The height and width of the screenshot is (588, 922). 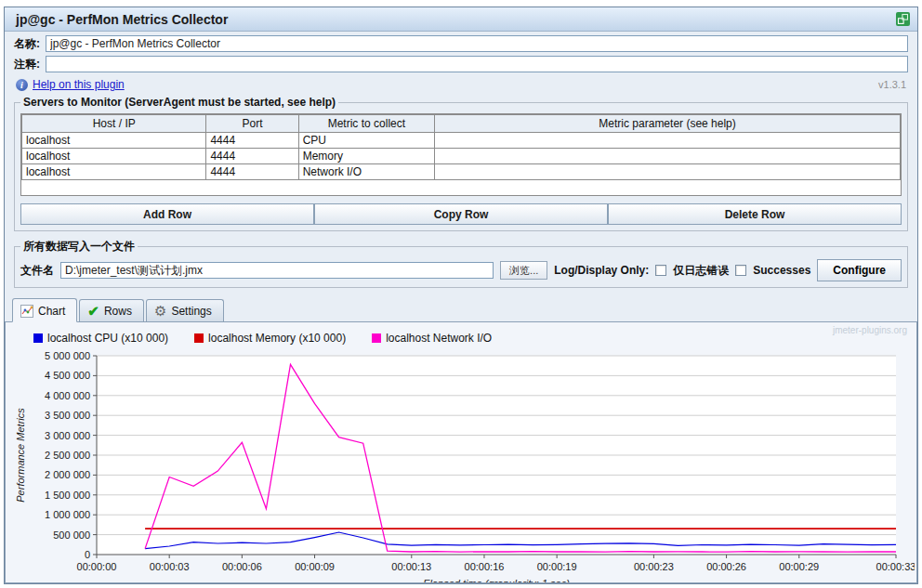 What do you see at coordinates (461, 141) in the screenshot?
I see `table-row: localhost 4444 CPU` at bounding box center [461, 141].